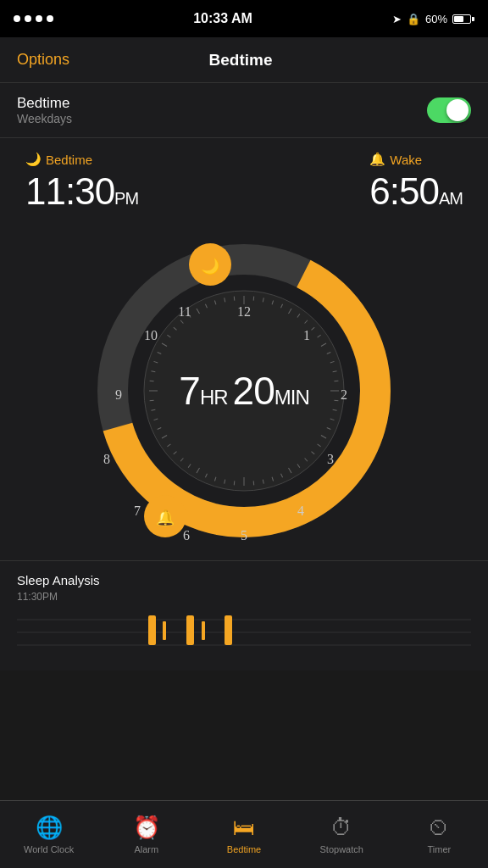 This screenshot has width=488, height=868. Describe the element at coordinates (43, 59) in the screenshot. I see `options-button: Options` at that location.